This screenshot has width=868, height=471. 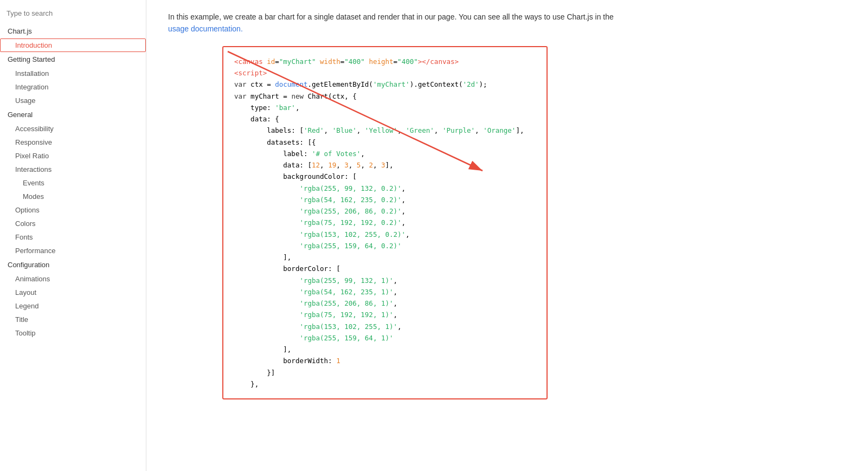 I want to click on code-line-22: 'rgba(255, 206, 86, 1)',, so click(x=385, y=304).